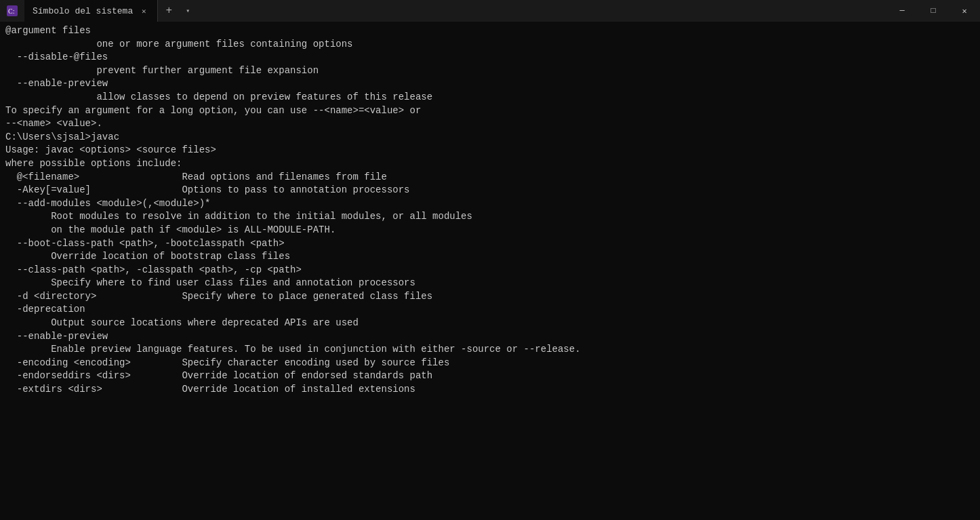 Image resolution: width=980 pixels, height=520 pixels. What do you see at coordinates (490, 204) in the screenshot?
I see `terminal-line: --add-modules <module>(,<module>)*` at bounding box center [490, 204].